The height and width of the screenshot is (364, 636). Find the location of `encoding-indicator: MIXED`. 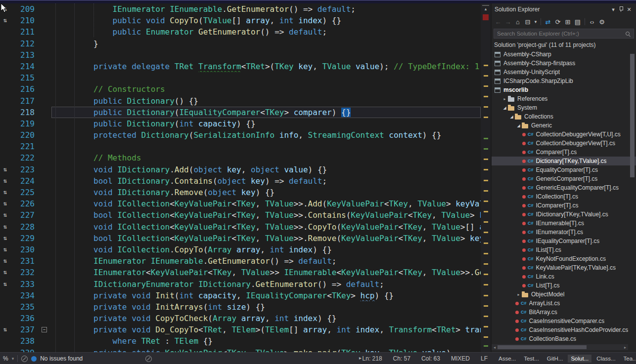

encoding-indicator: MIXED is located at coordinates (460, 359).